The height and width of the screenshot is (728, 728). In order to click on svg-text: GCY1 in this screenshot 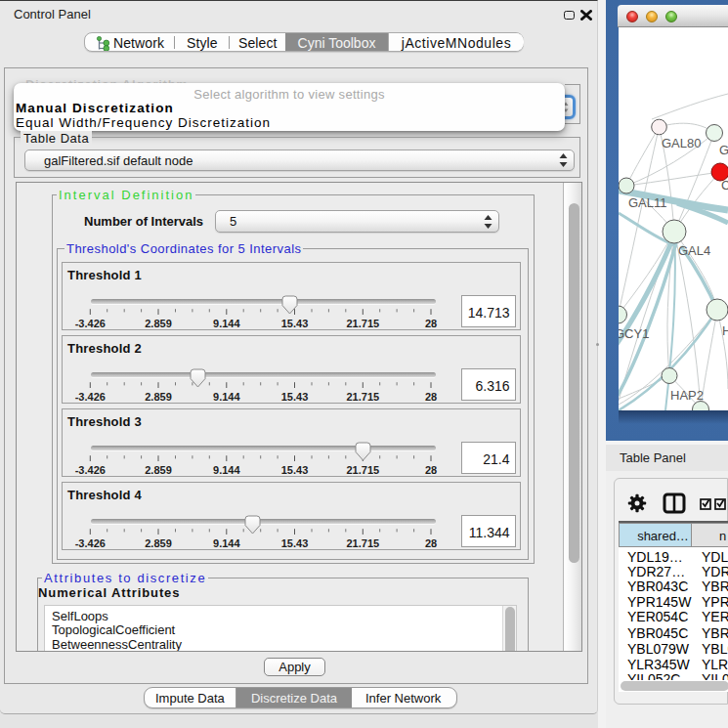, I will do `click(633, 334)`.